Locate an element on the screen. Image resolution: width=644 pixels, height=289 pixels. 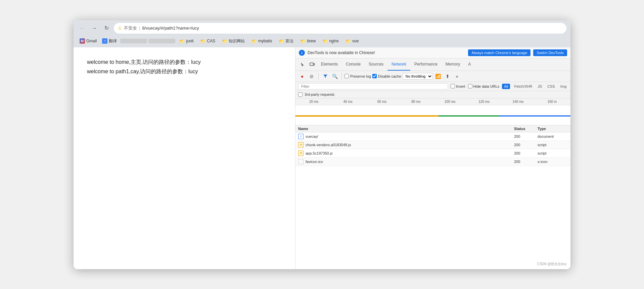
row-name-favicon: favicon.ico is located at coordinates (410, 162).